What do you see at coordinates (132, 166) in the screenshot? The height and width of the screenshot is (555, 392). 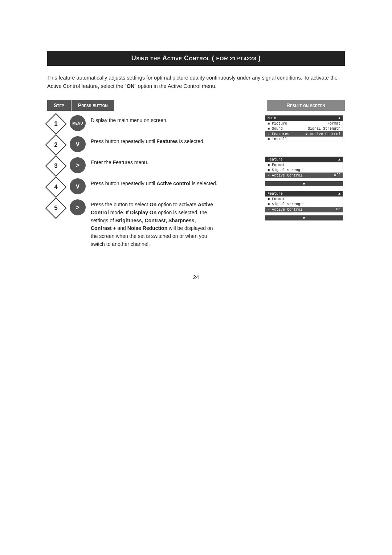 I see `step-row-3: 3 > Enter the Features menu.` at bounding box center [132, 166].